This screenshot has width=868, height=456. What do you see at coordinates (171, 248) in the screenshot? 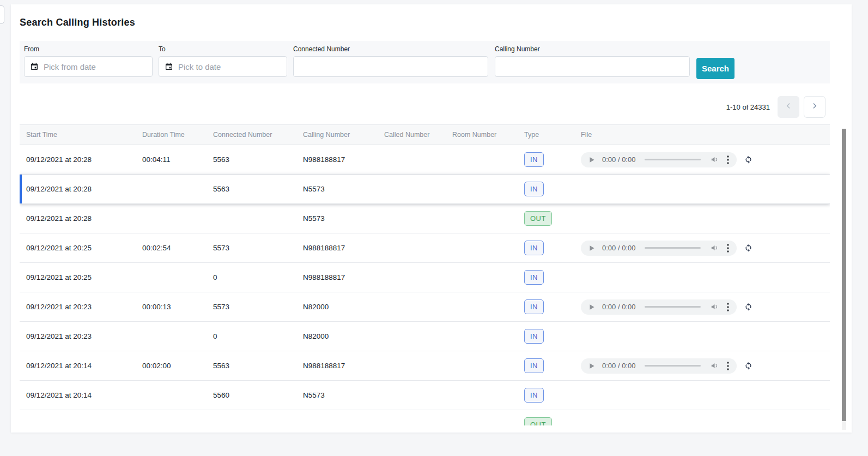
I see `cell-duration: 00:02:54` at bounding box center [171, 248].